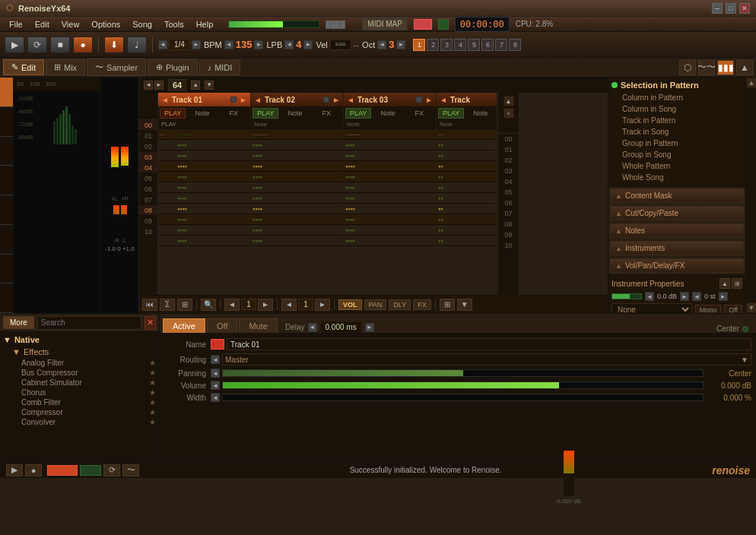  What do you see at coordinates (215, 397) in the screenshot?
I see `width-dec-btn: ◄` at bounding box center [215, 397].